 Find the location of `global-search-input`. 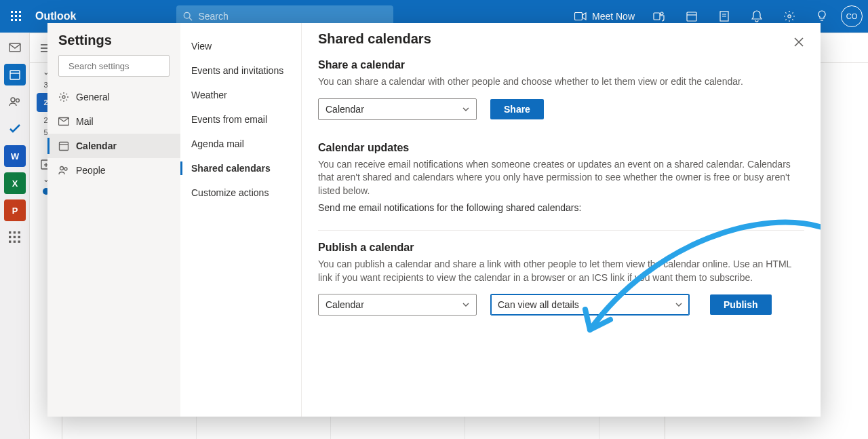

global-search-input is located at coordinates (292, 16).